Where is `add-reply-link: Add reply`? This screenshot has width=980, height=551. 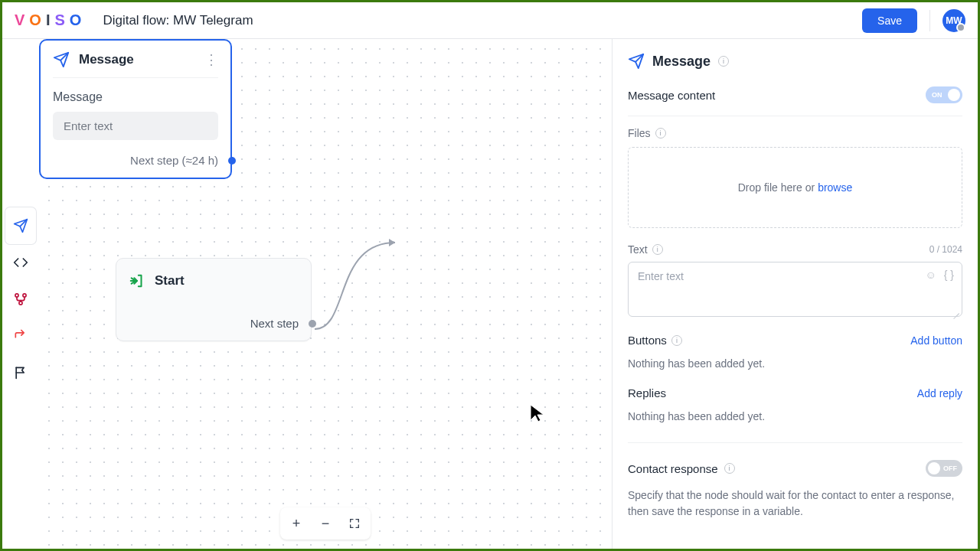 add-reply-link: Add reply is located at coordinates (940, 393).